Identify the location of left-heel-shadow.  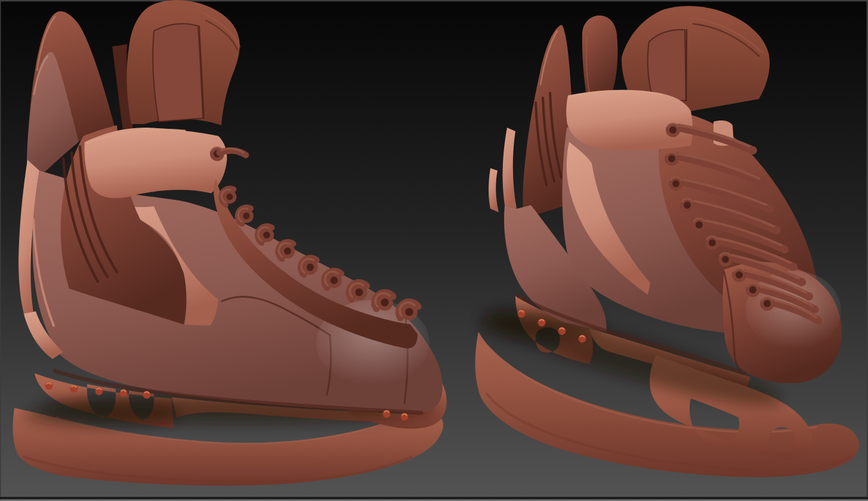
(101, 415).